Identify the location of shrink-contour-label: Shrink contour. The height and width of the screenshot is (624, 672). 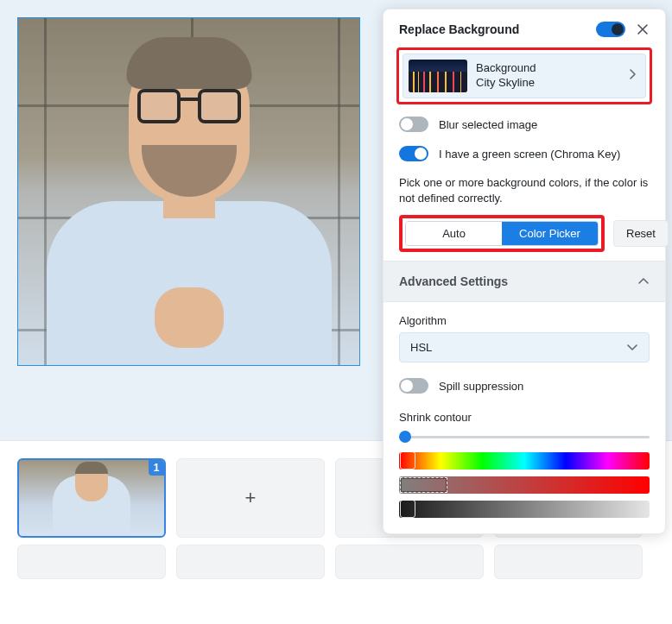
(524, 418).